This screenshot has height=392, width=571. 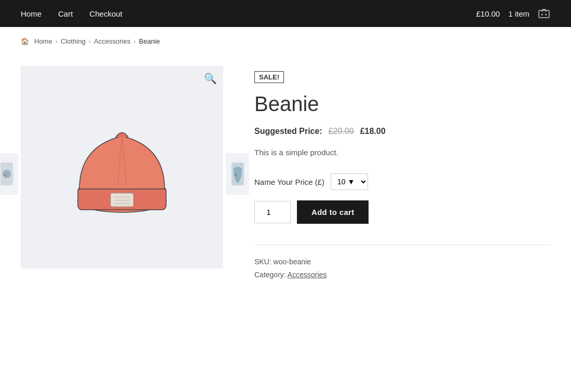 What do you see at coordinates (273, 212) in the screenshot?
I see `quantity-input` at bounding box center [273, 212].